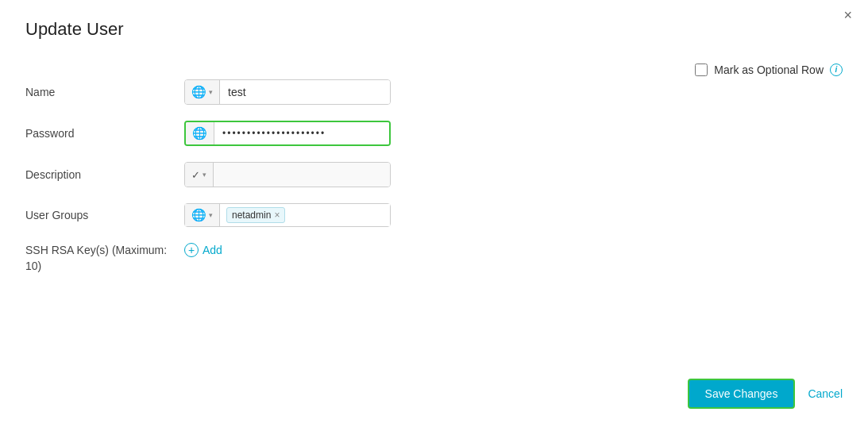 This screenshot has width=868, height=431. What do you see at coordinates (836, 70) in the screenshot?
I see `info-icon: i` at bounding box center [836, 70].